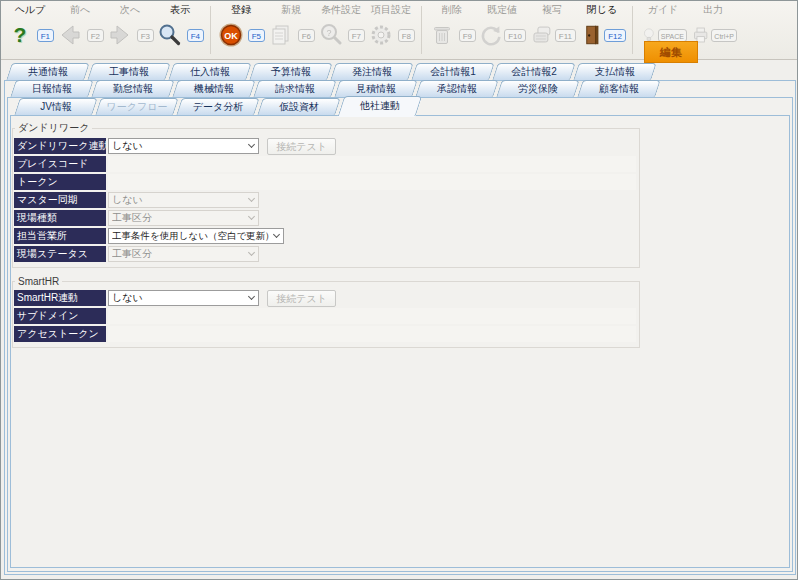 This screenshot has width=798, height=580. Describe the element at coordinates (20, 35) in the screenshot. I see `help-icon: ?` at that location.